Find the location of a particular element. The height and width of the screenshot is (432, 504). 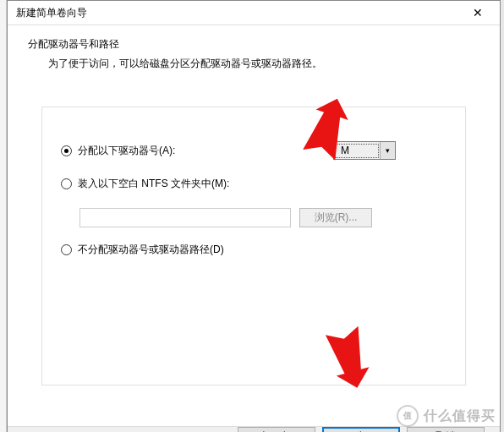

close-button: ✕ is located at coordinates (478, 13).